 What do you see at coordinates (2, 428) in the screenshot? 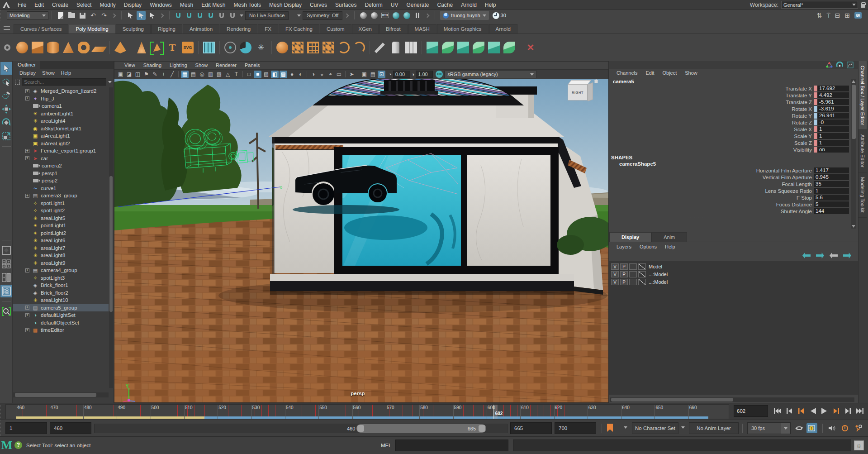
I see `range-bar-grip` at bounding box center [2, 428].